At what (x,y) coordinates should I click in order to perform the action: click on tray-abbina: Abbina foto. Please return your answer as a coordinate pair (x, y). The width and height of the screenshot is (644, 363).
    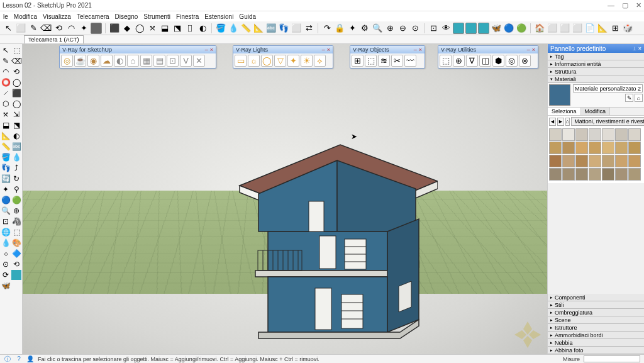
    Looking at the image, I should click on (596, 350).